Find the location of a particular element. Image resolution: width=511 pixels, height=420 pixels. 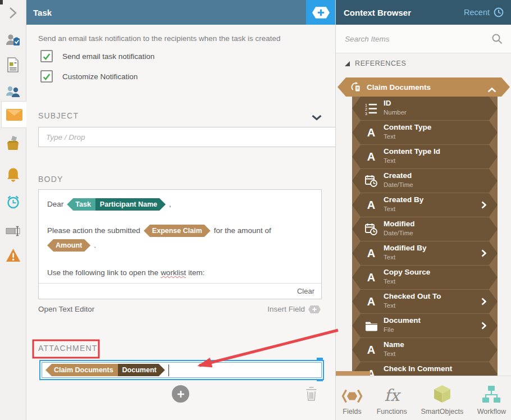

task-participant-name-field-tag: TaskParticipant Name is located at coordinates (116, 204).